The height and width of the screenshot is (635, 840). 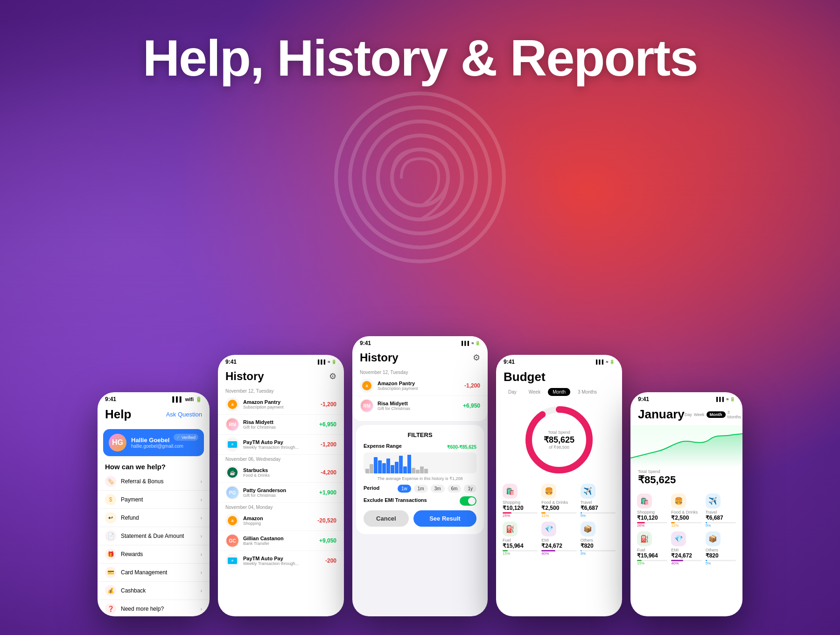 I want to click on txn-info-1: Amazon Pantry Subscription payment, so click(x=280, y=404).